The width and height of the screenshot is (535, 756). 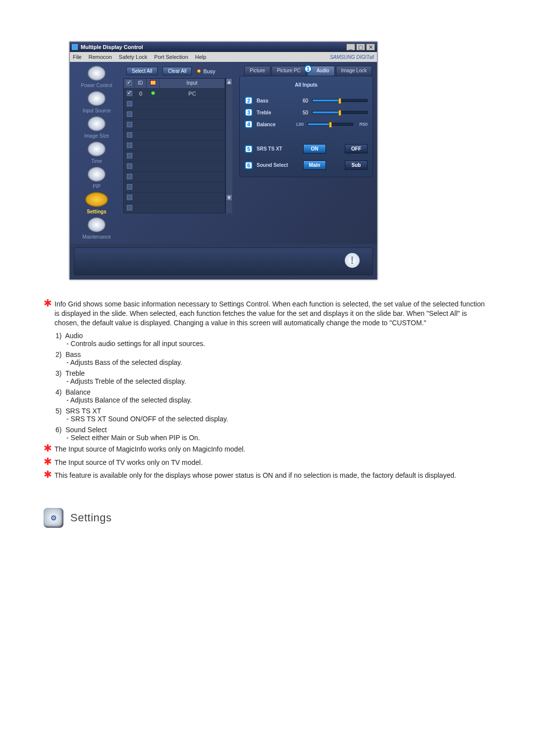 What do you see at coordinates (306, 127) in the screenshot?
I see `audio-panel: All Inputs 2Bass603Treble504BalanceL50R5…` at bounding box center [306, 127].